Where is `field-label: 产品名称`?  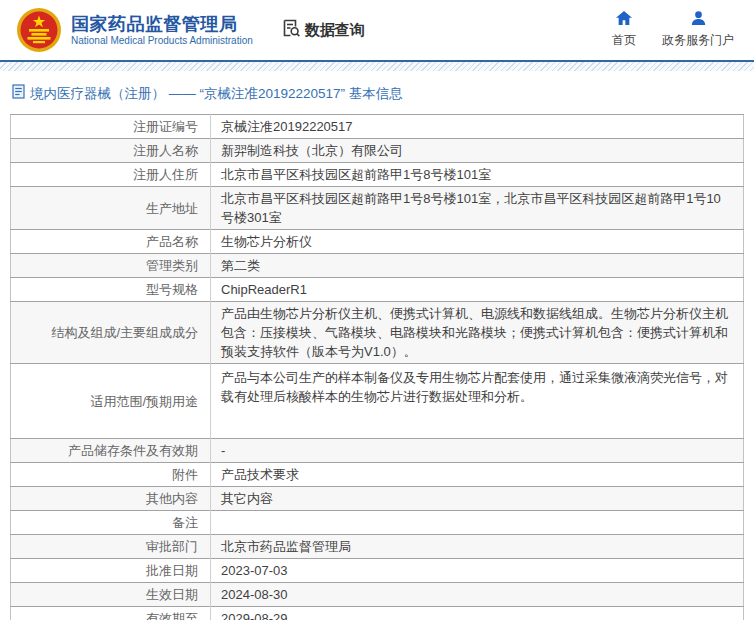
field-label: 产品名称 is located at coordinates (111, 242).